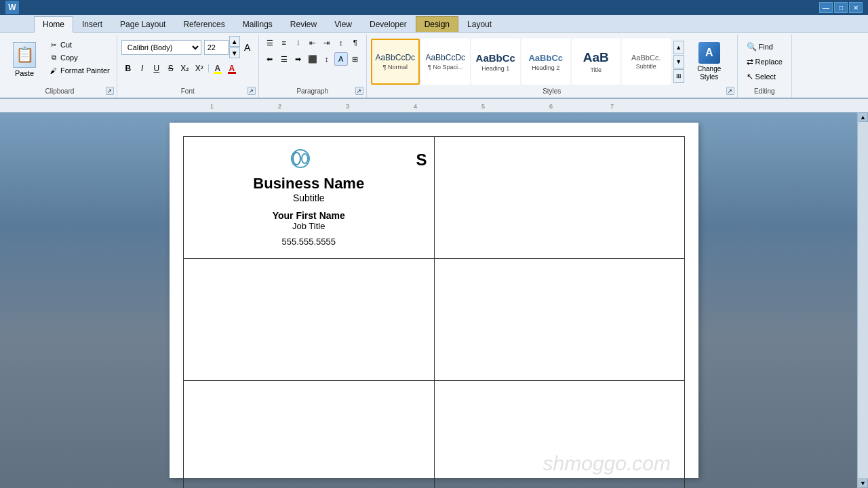  What do you see at coordinates (203, 24) in the screenshot?
I see `tab-references: References` at bounding box center [203, 24].